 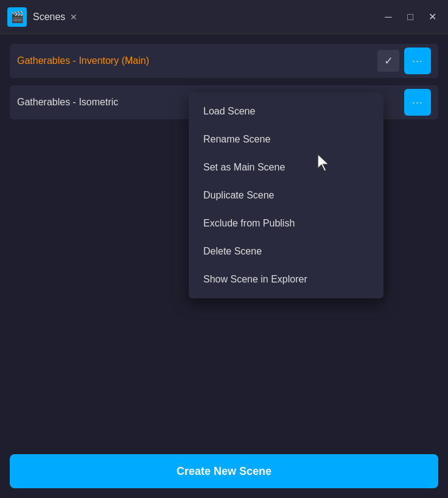 What do you see at coordinates (224, 471) in the screenshot?
I see `create-new-scene-button: Create New Scene` at bounding box center [224, 471].